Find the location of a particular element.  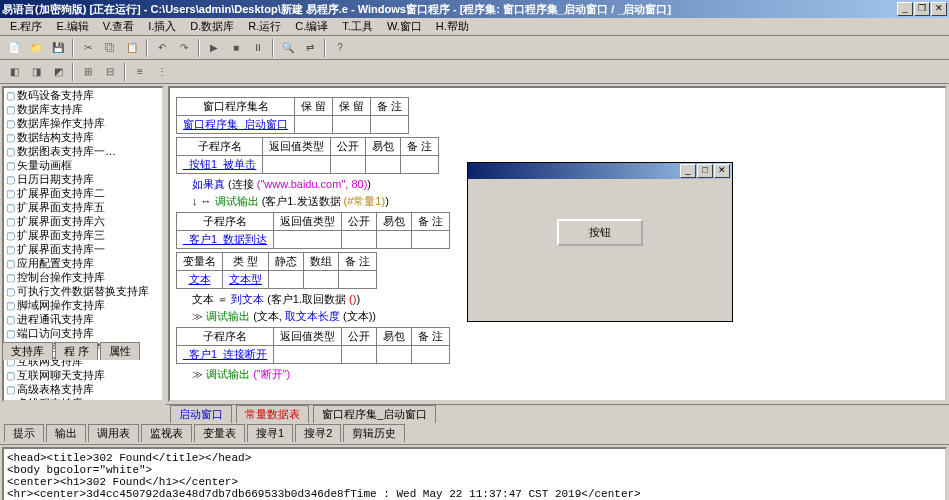

sidebar-item: 端口访问支持库 is located at coordinates (83, 333).